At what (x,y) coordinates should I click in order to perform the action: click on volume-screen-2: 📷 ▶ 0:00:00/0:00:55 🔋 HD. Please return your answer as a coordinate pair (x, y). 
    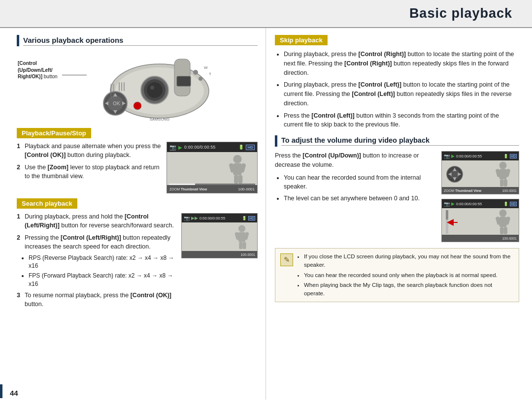
    Looking at the image, I should click on (480, 220).